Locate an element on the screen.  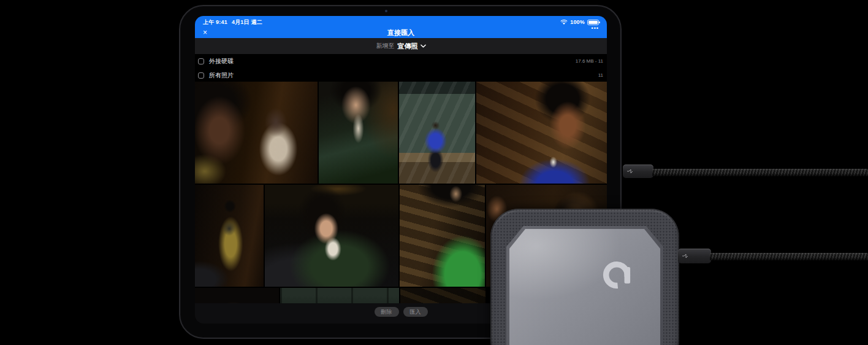
source-label: 所有照片 is located at coordinates (221, 76).